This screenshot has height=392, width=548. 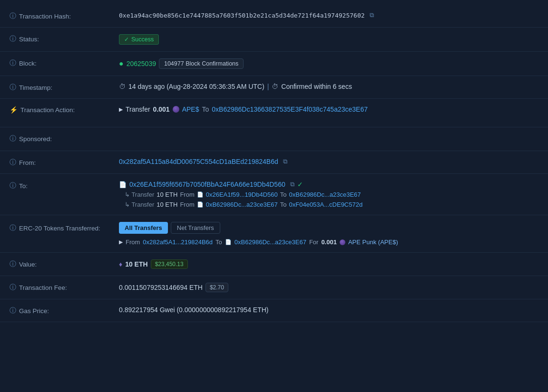 What do you see at coordinates (274, 87) in the screenshot?
I see `row-timestamp: ⓘ Timestamp: ⏱ 14 days ago (Aug-28-2024 …` at bounding box center [274, 87].